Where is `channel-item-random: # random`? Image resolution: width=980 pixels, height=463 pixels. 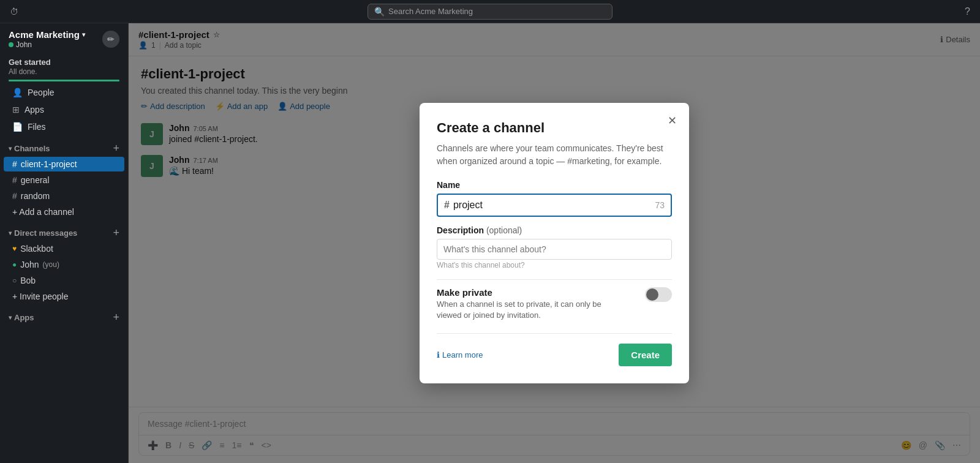 channel-item-random: # random is located at coordinates (64, 196).